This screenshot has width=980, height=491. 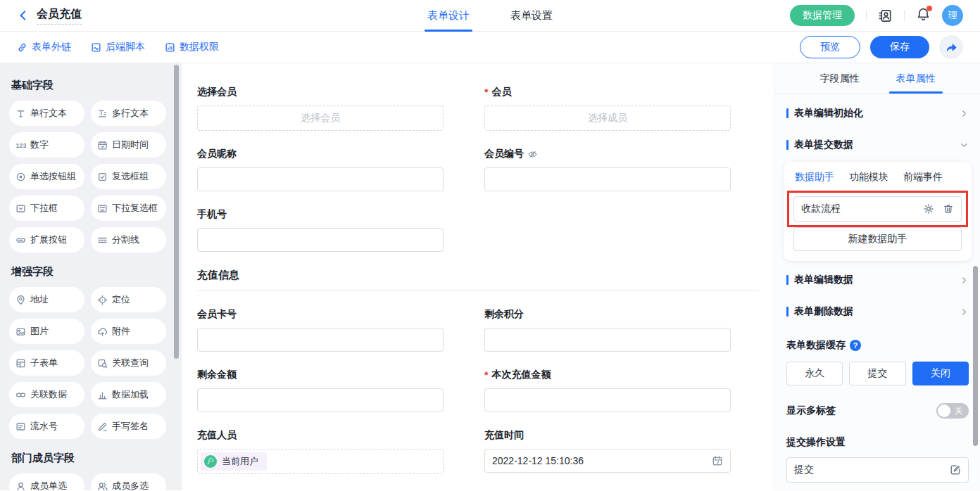 I want to click on backend-script-button: 后端脚本, so click(x=118, y=47).